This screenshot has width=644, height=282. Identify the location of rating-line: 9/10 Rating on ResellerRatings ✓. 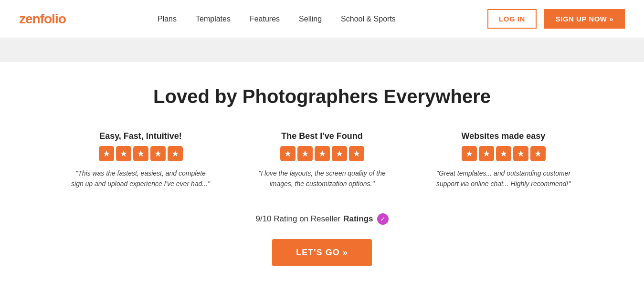
(322, 219).